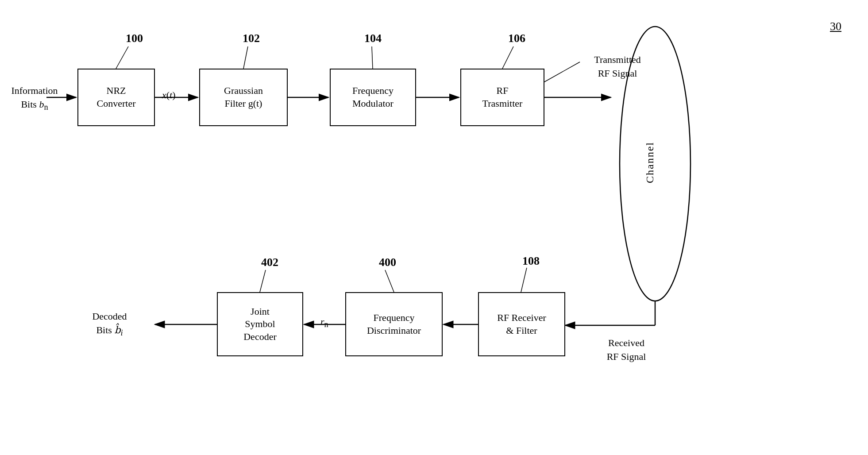  I want to click on ref-106: 106, so click(517, 39).